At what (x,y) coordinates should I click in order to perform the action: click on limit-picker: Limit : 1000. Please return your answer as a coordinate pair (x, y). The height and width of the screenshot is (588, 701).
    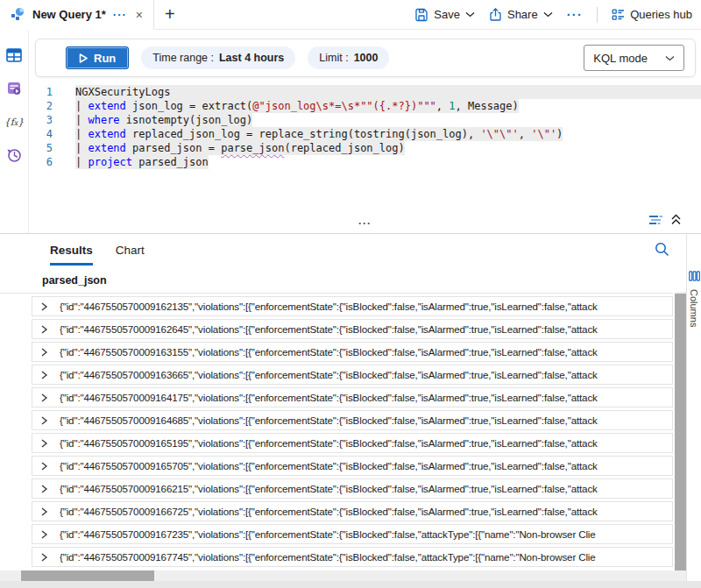
    Looking at the image, I should click on (349, 58).